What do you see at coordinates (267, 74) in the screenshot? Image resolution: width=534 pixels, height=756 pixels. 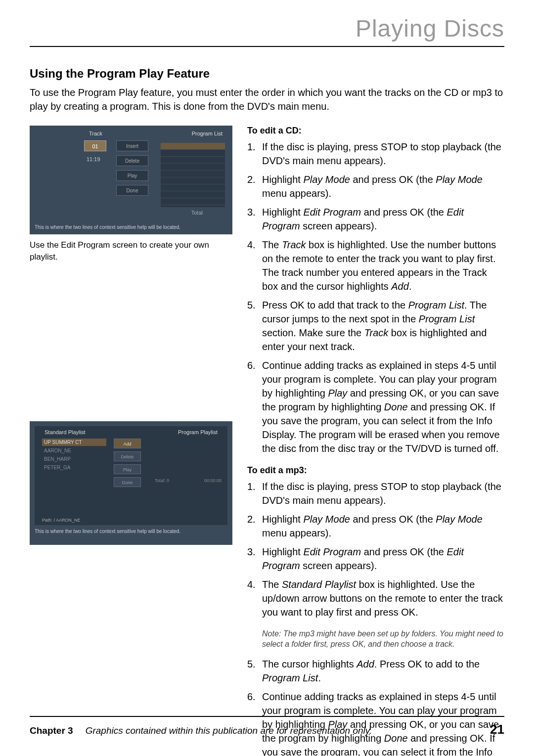 I see `section-heading: Using the Program Play Feature` at bounding box center [267, 74].